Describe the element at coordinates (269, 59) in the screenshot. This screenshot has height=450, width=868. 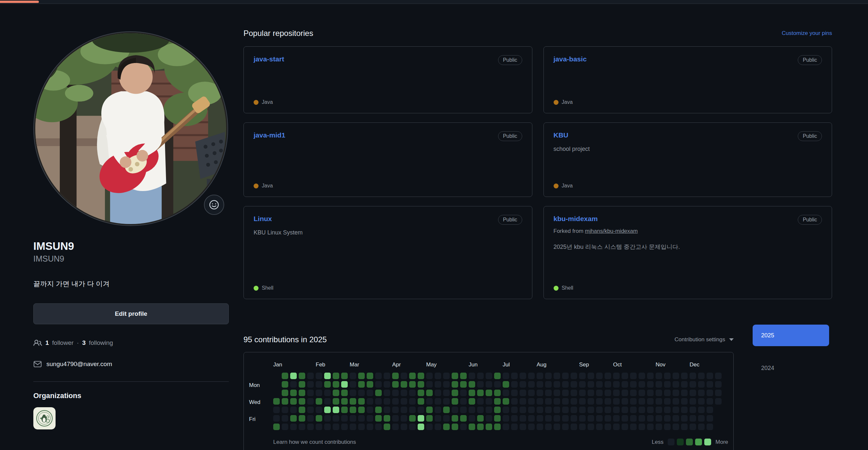
I see `repo-name-link: java-start` at that location.